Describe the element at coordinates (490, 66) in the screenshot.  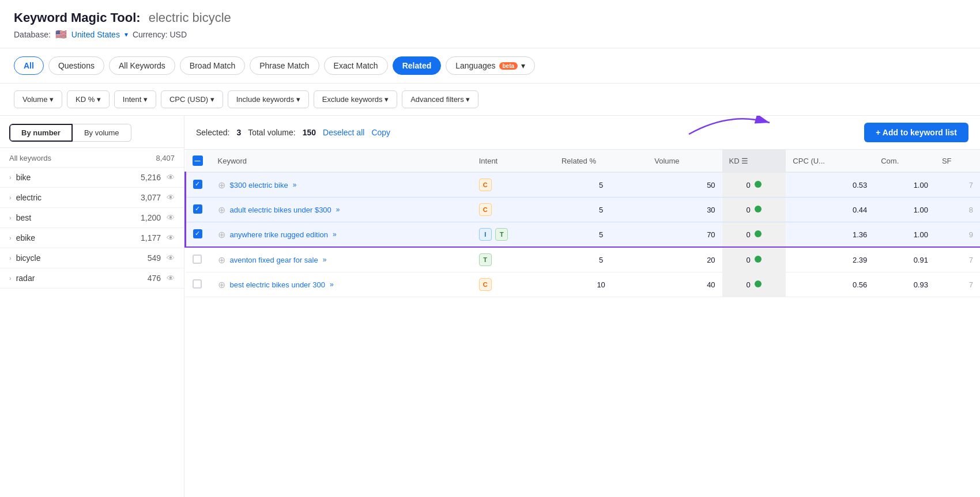
I see `languages-dropdown: Languages beta ▾` at that location.